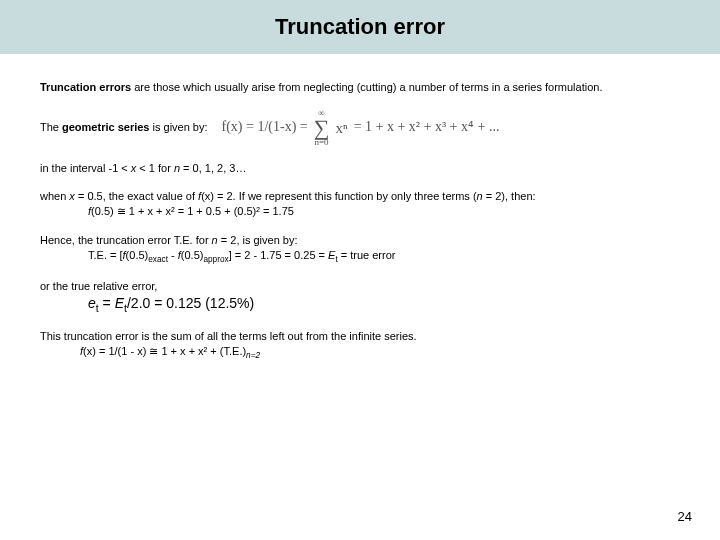  Describe the element at coordinates (253, 356) in the screenshot. I see `sub-n2: n=2` at that location.